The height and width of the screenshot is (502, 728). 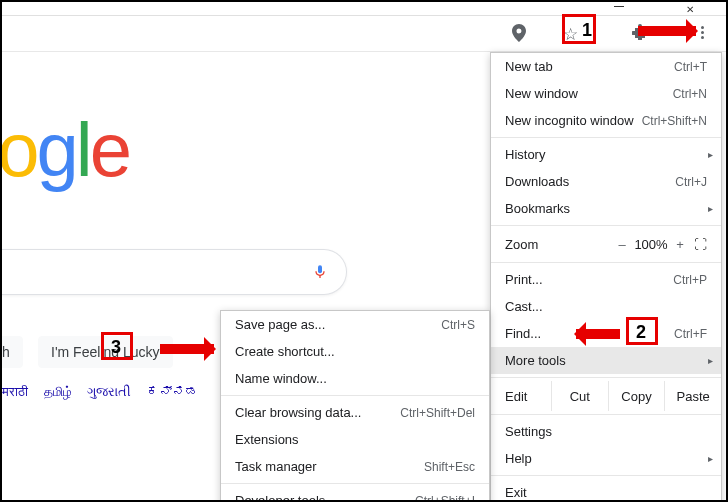 What do you see at coordinates (606, 94) in the screenshot?
I see `menu-new-window: New windowCtrl+N` at bounding box center [606, 94].